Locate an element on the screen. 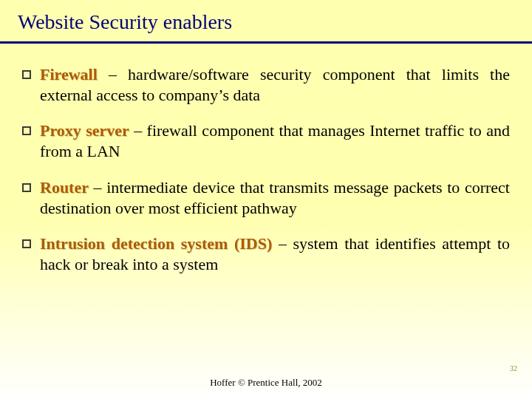 This screenshot has width=532, height=399. list-item: Intrusion detection system (IDS) – syste… is located at coordinates (266, 254).